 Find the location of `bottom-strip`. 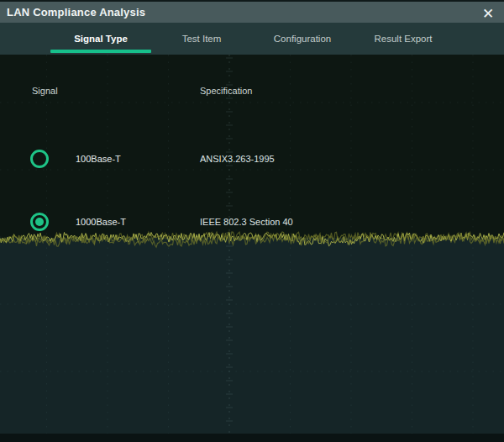

bottom-strip is located at coordinates (252, 438).